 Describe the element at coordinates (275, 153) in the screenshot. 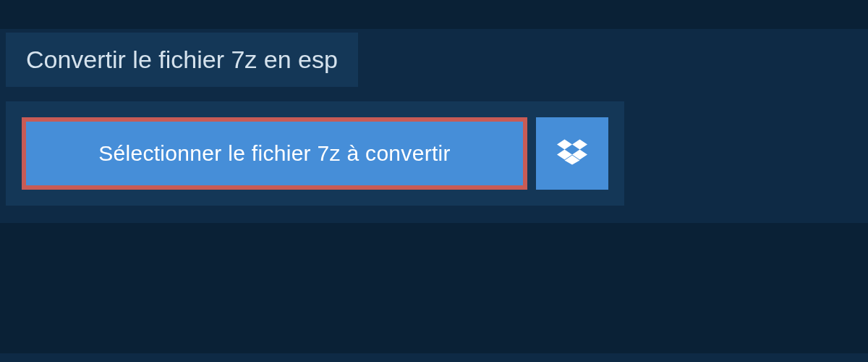

I see `select-file-label: Sélectionner le fichier 7z à convertir` at that location.